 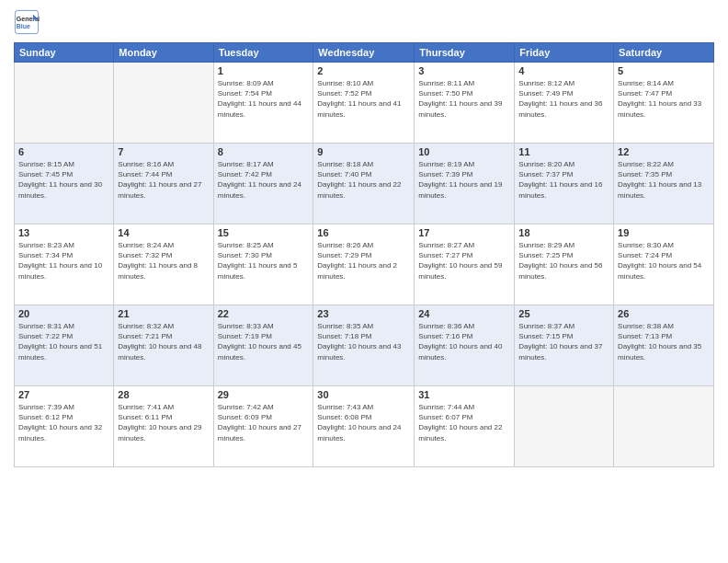 I want to click on calendar-cell: 7Sunrise: 8:16 AM Sunset: 7:44 PM Daylig…, so click(x=164, y=184).